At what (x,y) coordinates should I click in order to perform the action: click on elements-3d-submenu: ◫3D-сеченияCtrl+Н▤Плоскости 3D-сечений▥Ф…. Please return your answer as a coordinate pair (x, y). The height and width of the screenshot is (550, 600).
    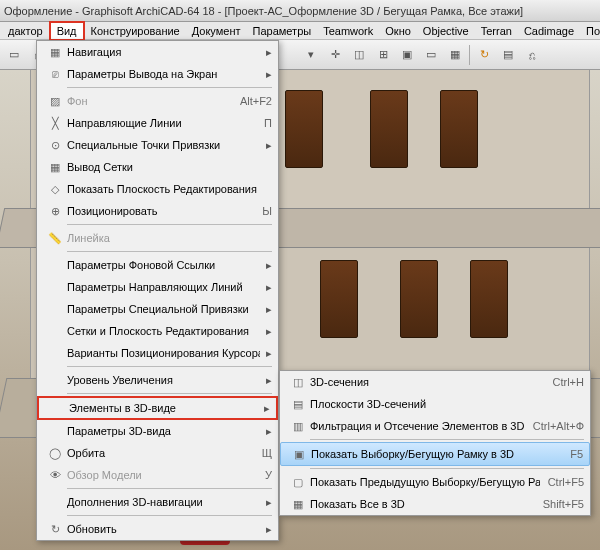
    Looking at the image, I should click on (435, 443).